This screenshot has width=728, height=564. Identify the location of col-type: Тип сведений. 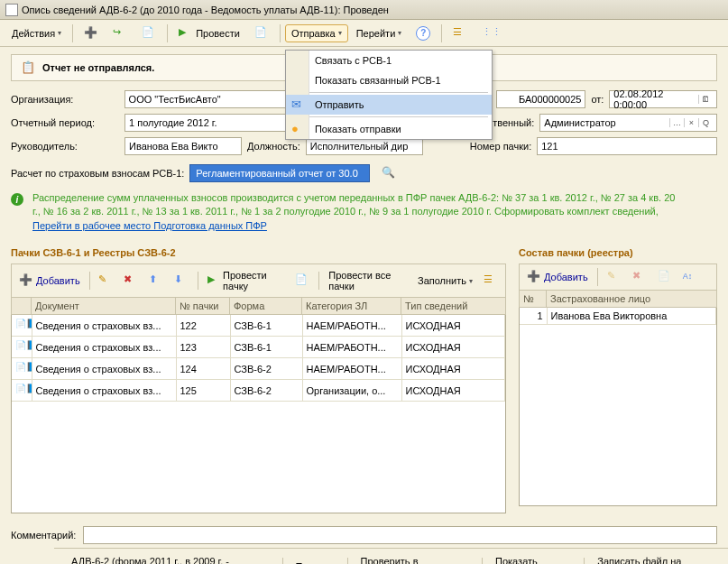
(454, 307).